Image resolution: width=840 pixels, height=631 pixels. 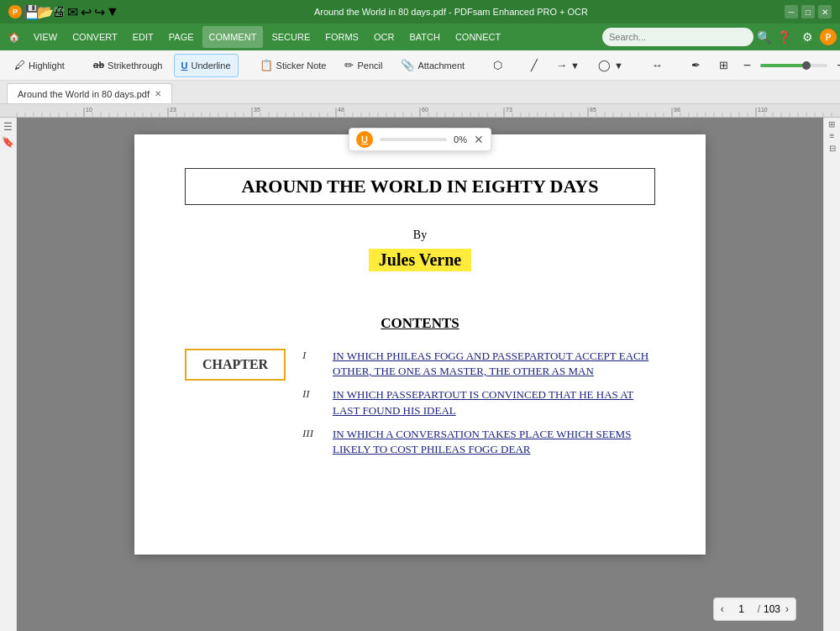 What do you see at coordinates (828, 37) in the screenshot?
I see `user-avatar: P` at bounding box center [828, 37].